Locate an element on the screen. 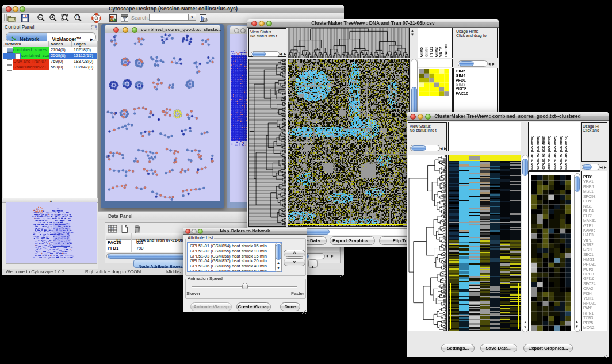 Image resolution: width=612 pixels, height=364 pixels. birdseye-view is located at coordinates (52, 233).